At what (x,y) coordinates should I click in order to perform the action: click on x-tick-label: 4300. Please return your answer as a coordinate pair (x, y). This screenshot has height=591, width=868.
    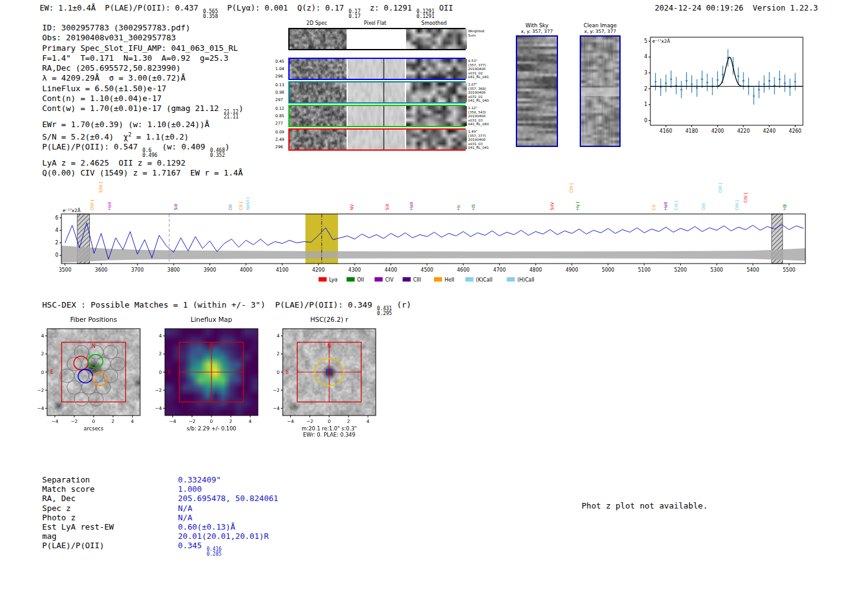
    Looking at the image, I should click on (355, 270).